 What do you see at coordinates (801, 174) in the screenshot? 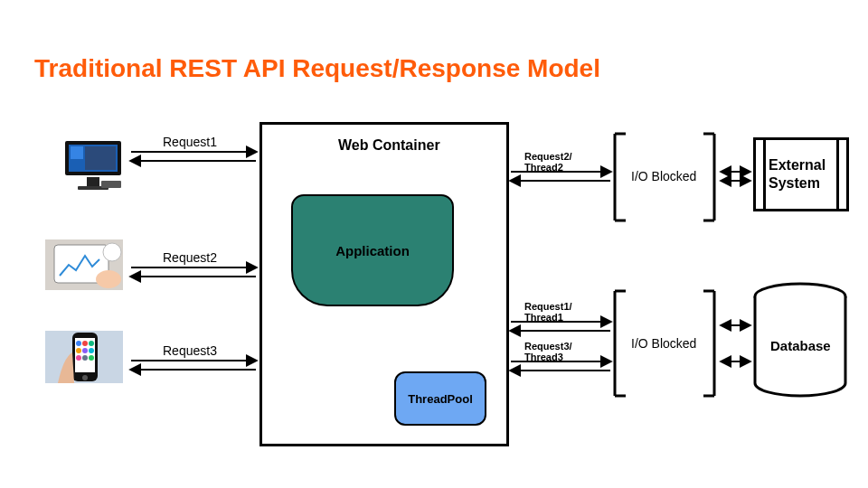
I see `external-system-box: External System` at bounding box center [801, 174].